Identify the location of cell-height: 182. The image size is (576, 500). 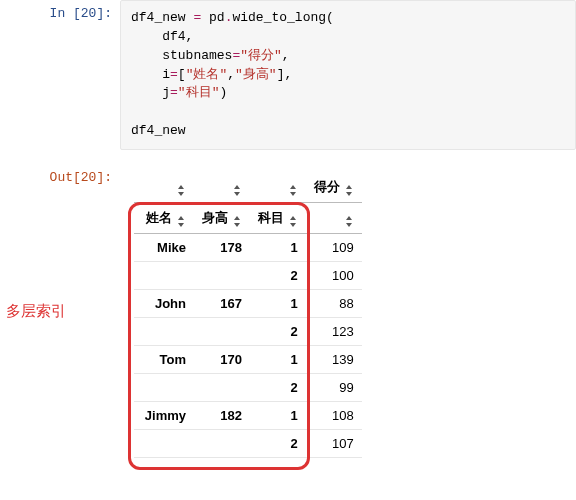
(222, 415).